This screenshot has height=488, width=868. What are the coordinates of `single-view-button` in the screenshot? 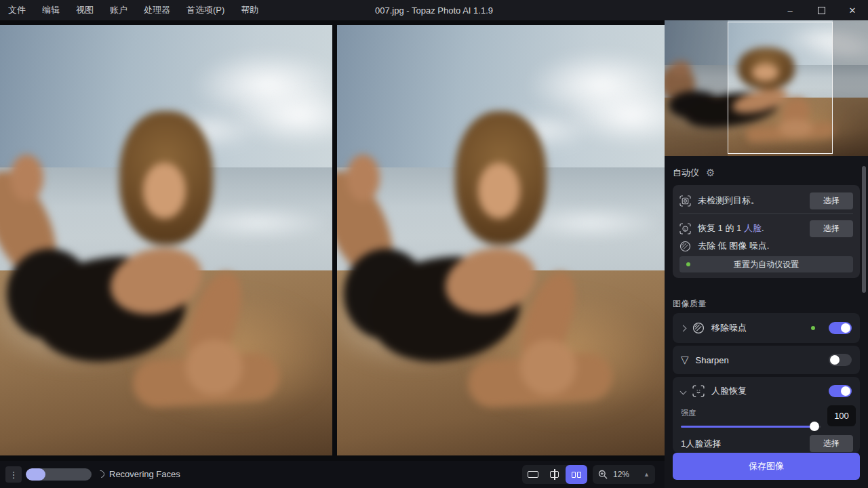 It's located at (533, 474).